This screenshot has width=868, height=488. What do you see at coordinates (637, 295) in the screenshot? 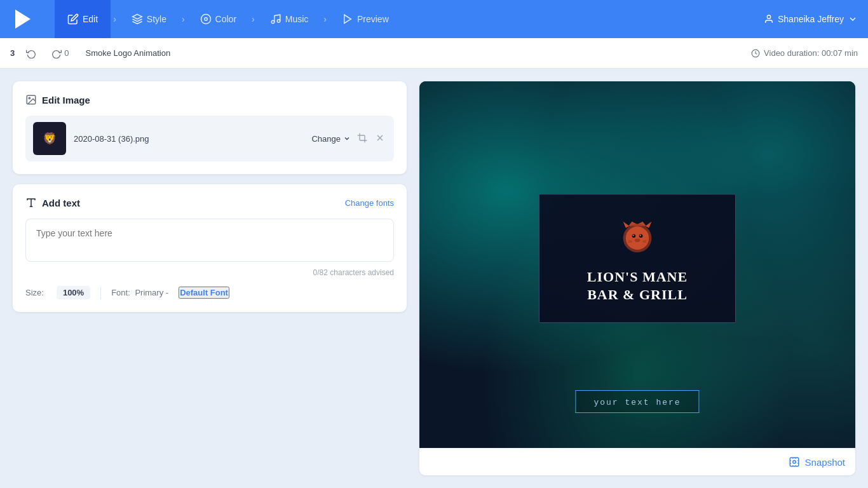
I see `logo-line2: BAR & GRILL` at bounding box center [637, 295].